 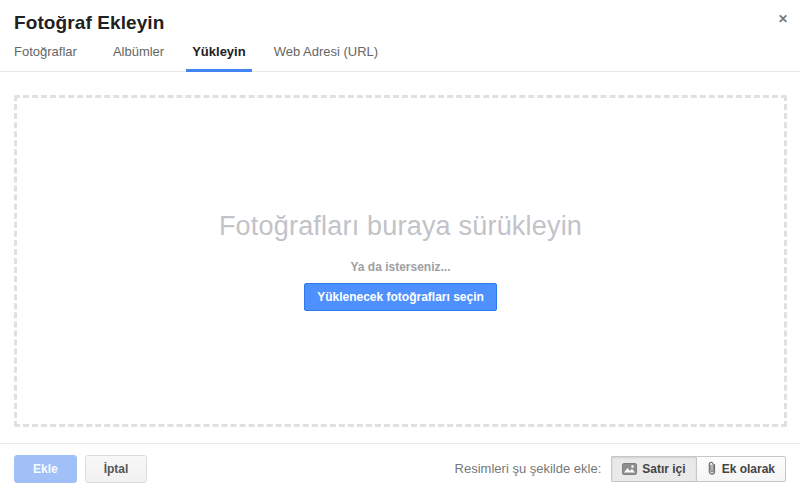 I want to click on insert-mode-controls: Resimleri şu şekilde ekle: Satır içi, so click(x=620, y=469).